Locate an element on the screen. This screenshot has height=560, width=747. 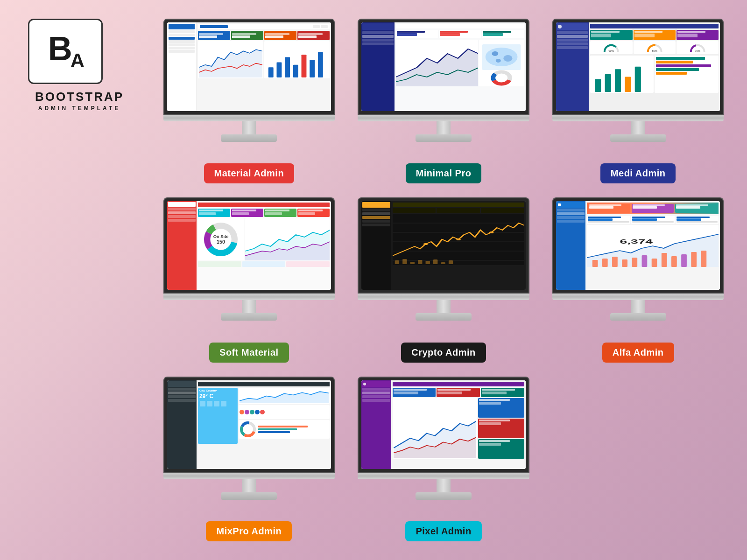
ma-chart-bar is located at coordinates (297, 60).